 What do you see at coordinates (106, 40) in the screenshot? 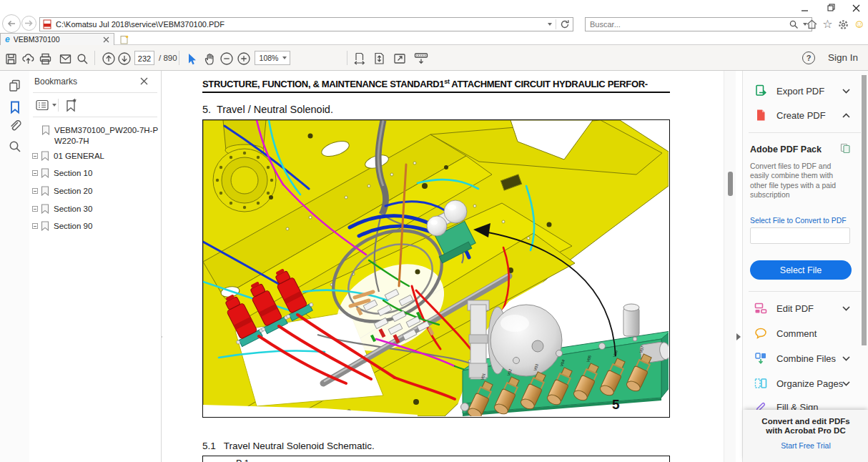
I see `tab-close-icon` at bounding box center [106, 40].